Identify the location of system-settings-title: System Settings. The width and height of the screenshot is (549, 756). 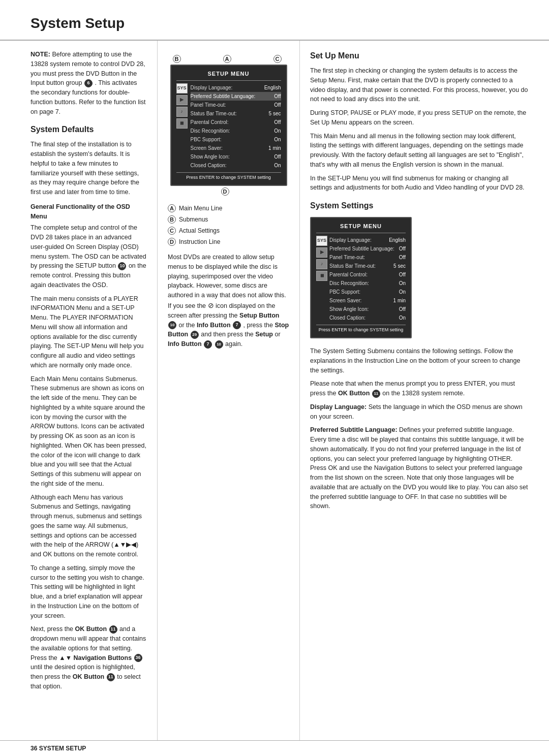
(419, 206).